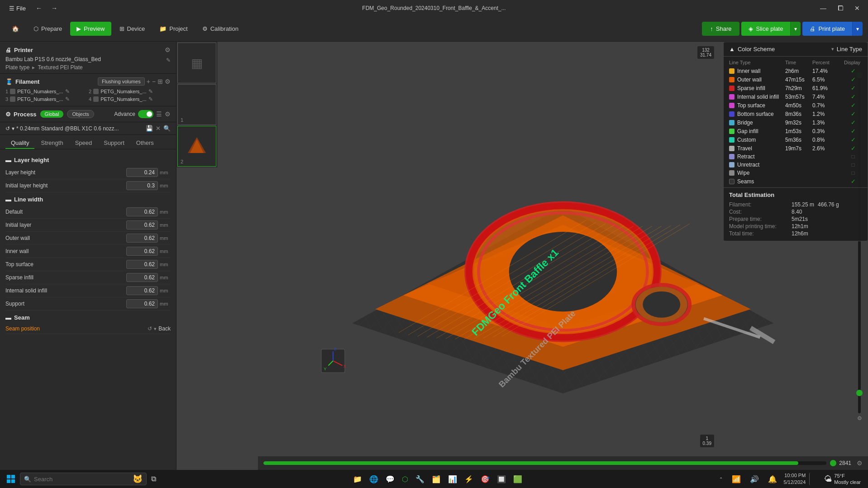 The image size is (868, 488). What do you see at coordinates (142, 172) in the screenshot?
I see `layer-height-input` at bounding box center [142, 172].